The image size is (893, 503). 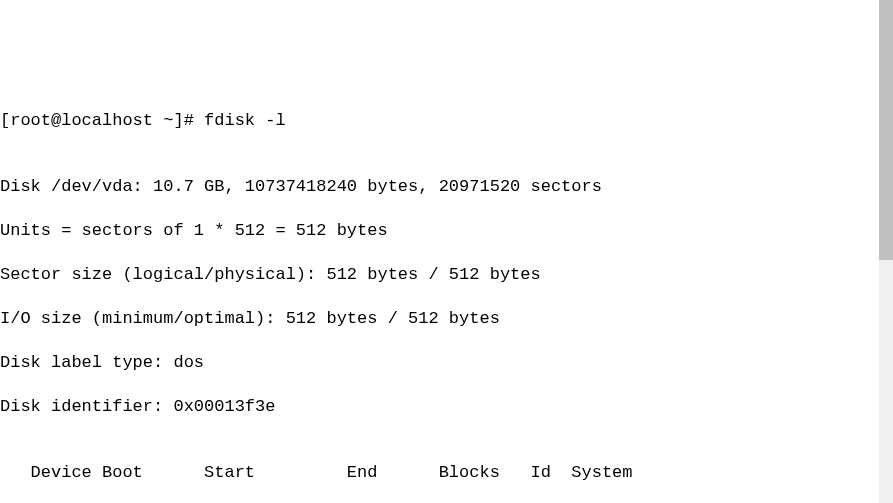 I want to click on prompt-line-1: [root@localhost ~]# fdisk -l, so click(x=446, y=121).